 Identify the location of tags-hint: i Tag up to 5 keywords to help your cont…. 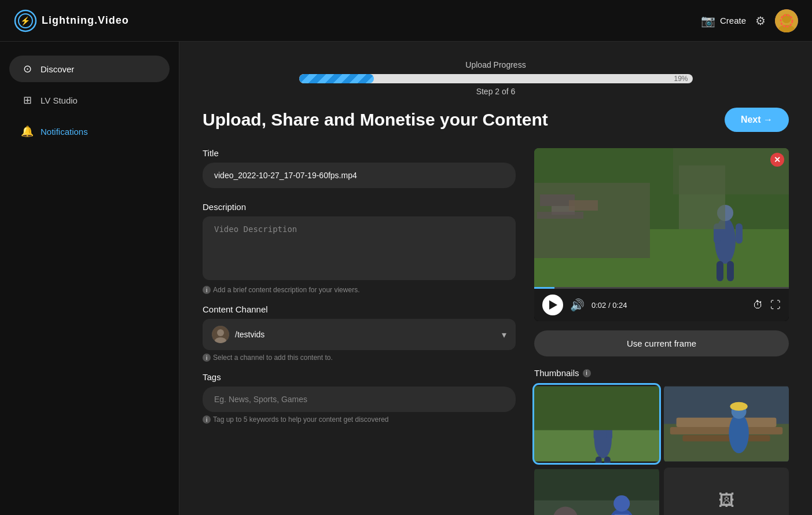
(359, 420).